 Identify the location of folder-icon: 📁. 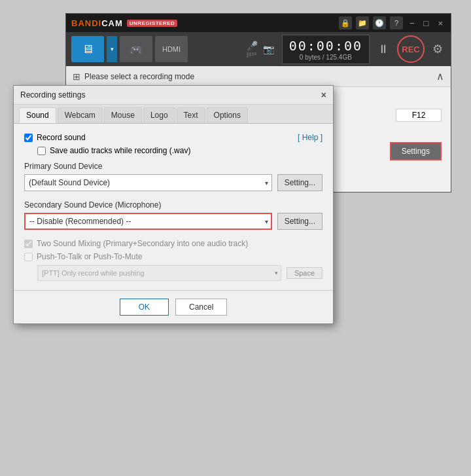
(362, 23).